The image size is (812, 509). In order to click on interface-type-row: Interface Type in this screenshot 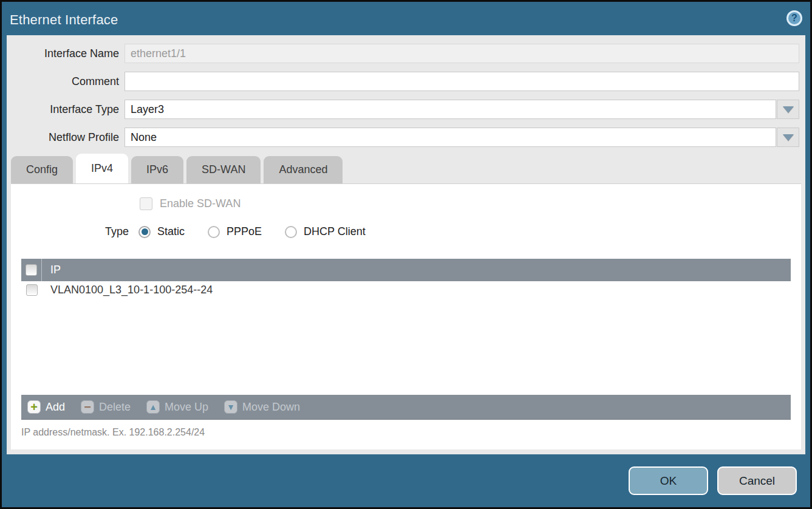, I will do `click(403, 109)`.